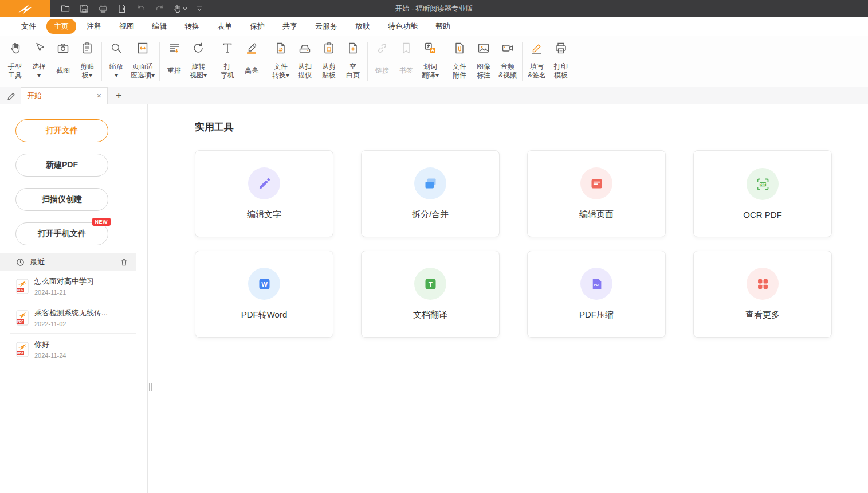 The width and height of the screenshot is (868, 493). I want to click on tool-card-ocr-pdf: PDF OCR PDF, so click(763, 194).